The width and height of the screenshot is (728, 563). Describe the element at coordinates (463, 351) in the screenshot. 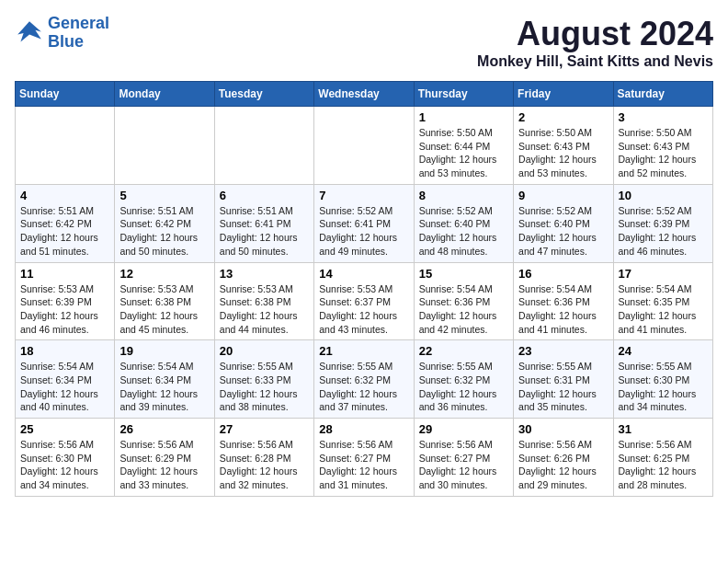

I see `day-number: 22` at that location.